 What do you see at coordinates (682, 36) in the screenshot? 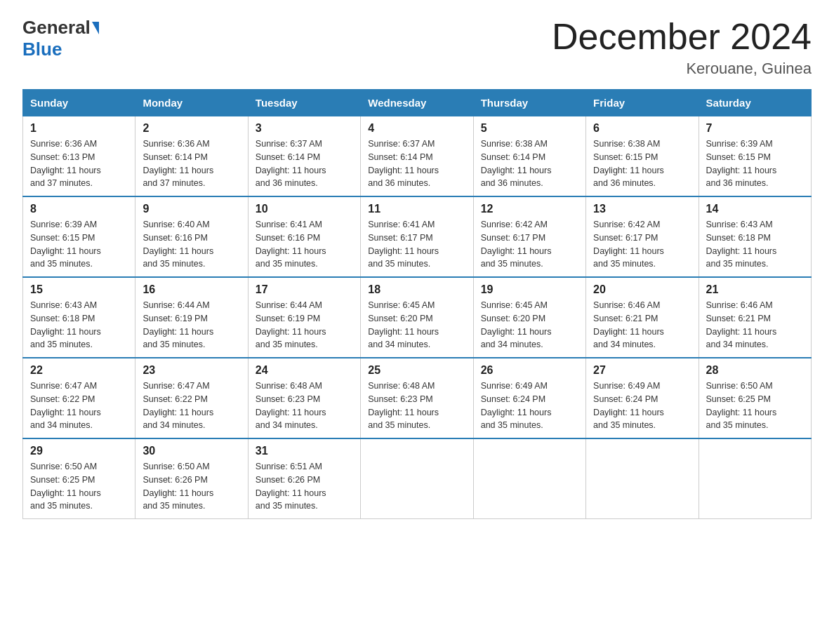
I see `main-title: December 2024` at bounding box center [682, 36].